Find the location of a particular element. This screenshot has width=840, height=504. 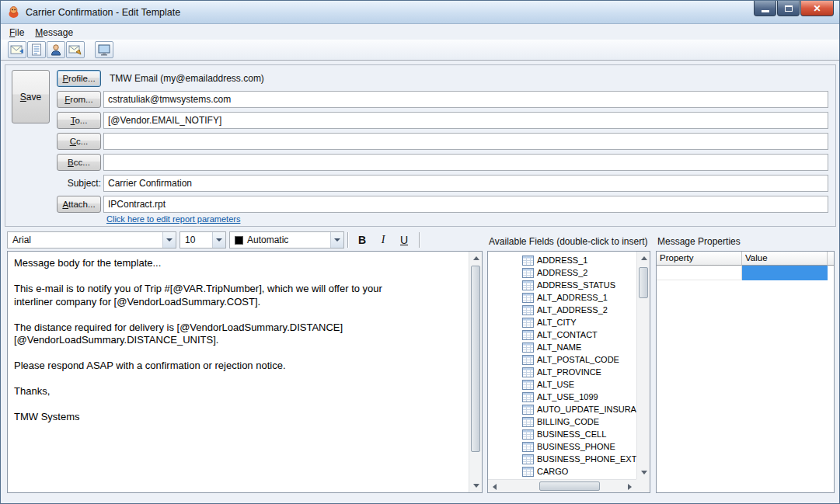

available-fields-title: Available Fields (double-click to insert… is located at coordinates (569, 242).